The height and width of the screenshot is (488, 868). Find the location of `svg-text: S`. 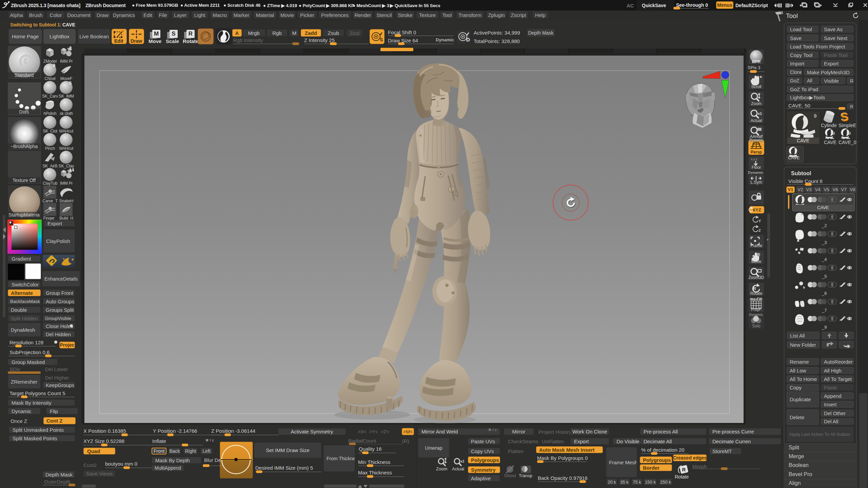

svg-text: S is located at coordinates (381, 40).